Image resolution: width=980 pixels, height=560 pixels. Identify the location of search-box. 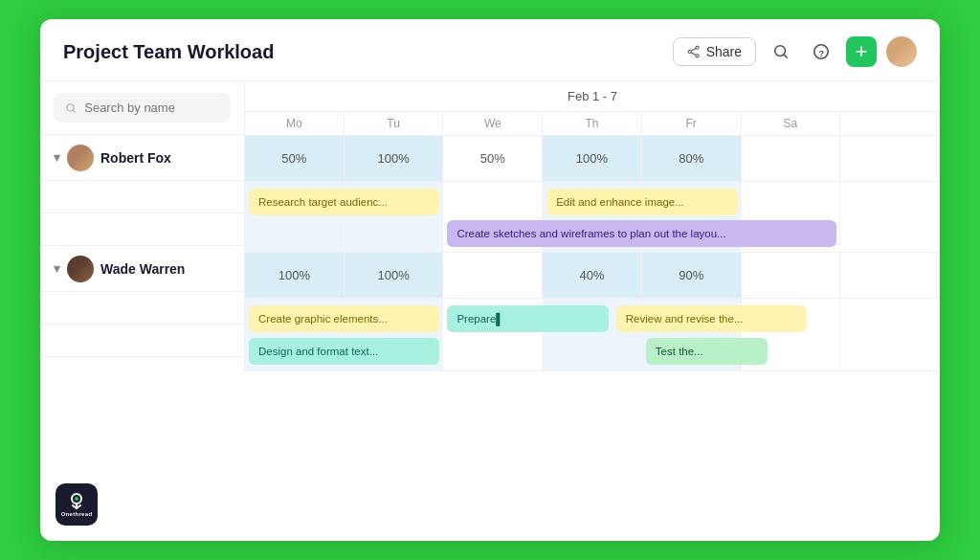
(142, 107).